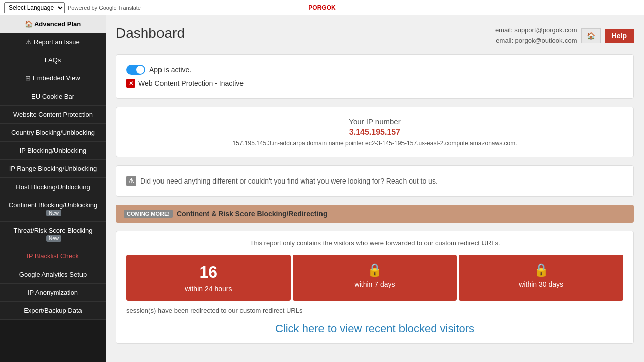  Describe the element at coordinates (289, 181) in the screenshot. I see `info-text: Did you need anything different or could…` at that location.